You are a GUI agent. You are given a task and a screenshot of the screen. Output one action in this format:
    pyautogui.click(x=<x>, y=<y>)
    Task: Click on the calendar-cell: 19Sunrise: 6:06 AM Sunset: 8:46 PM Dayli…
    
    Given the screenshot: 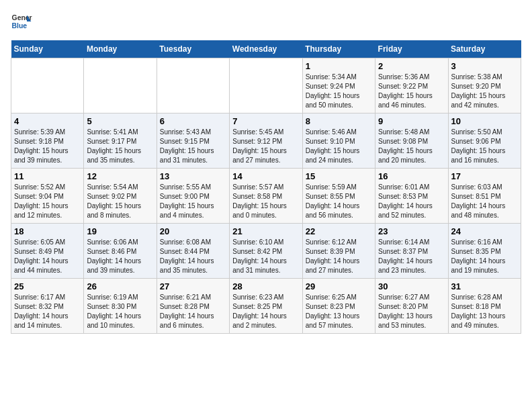 What is the action you would take?
    pyautogui.click(x=120, y=251)
    